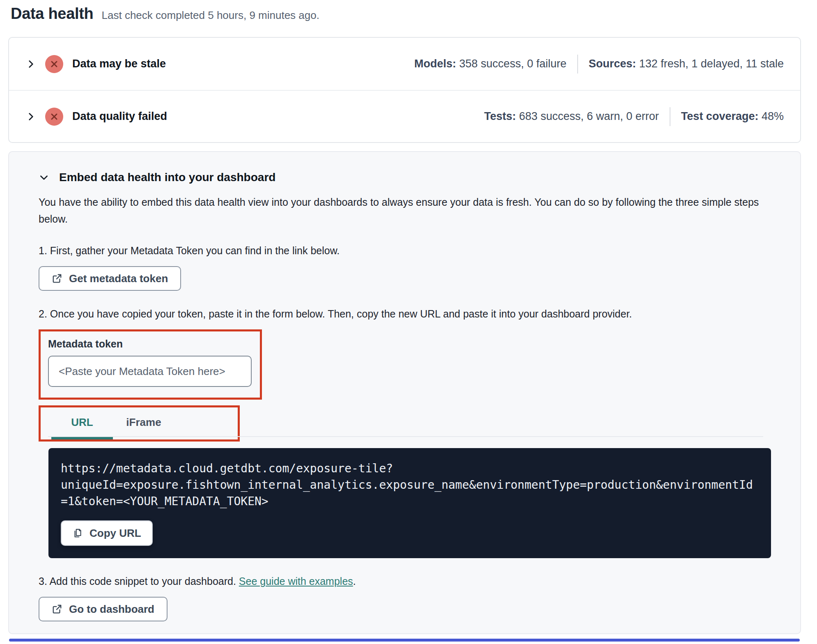  I want to click on tests-stat: Tests: 683 success, 6 warn, 0 error, so click(571, 117).